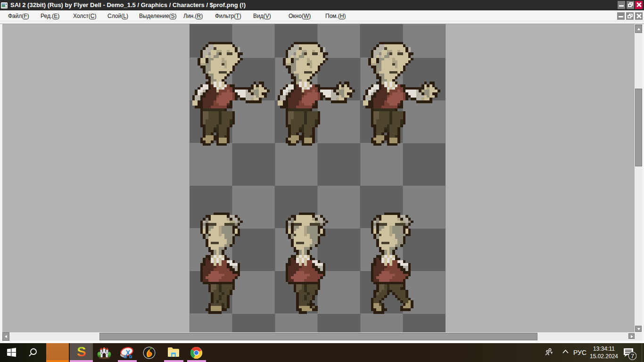 The width and height of the screenshot is (644, 362). Describe the element at coordinates (633, 356) in the screenshot. I see `svg-text: 7` at that location.